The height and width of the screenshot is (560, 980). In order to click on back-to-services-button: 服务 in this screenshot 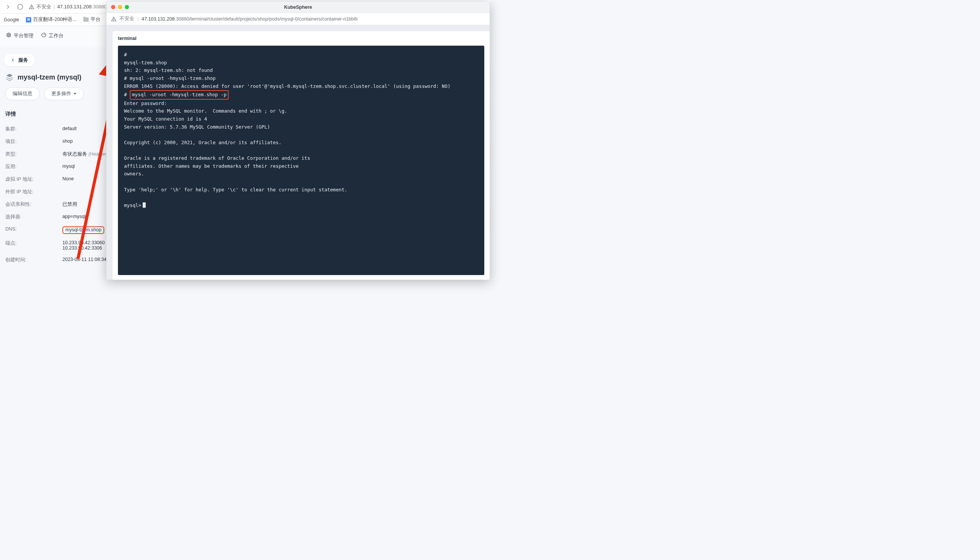, I will do `click(19, 60)`.